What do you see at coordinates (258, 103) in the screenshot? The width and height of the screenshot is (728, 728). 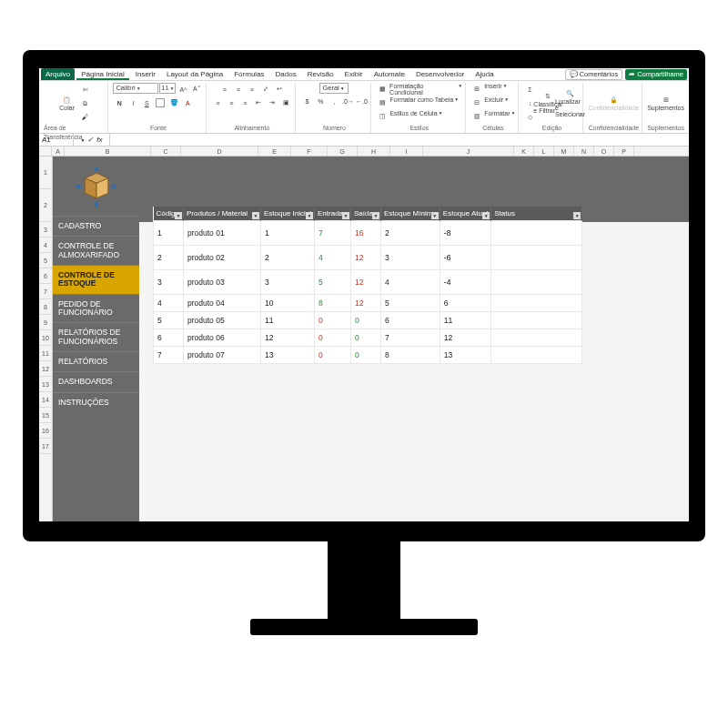 I see `decrease-indent-button: ⇤` at bounding box center [258, 103].